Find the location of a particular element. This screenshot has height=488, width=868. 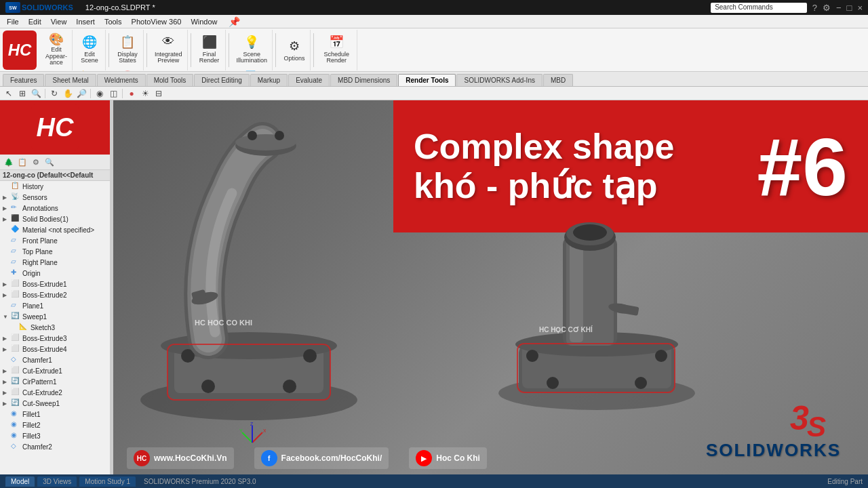

sidebar-icon-config: ⚙ is located at coordinates (36, 162).